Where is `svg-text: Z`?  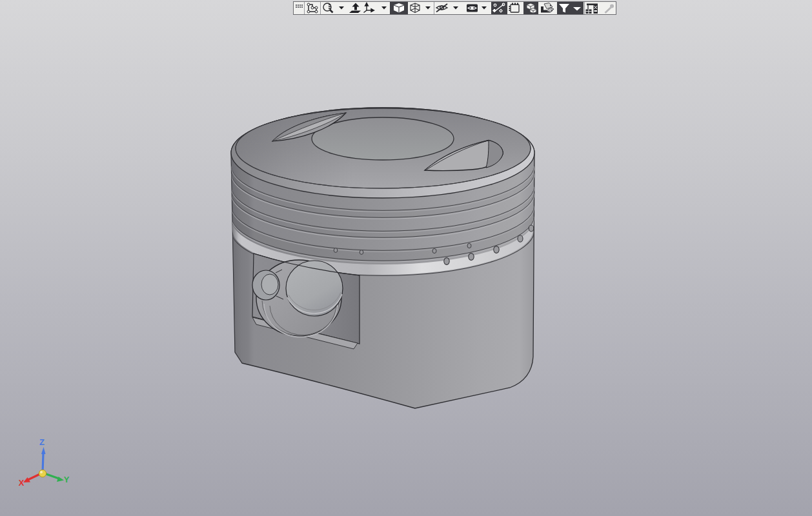
svg-text: Z is located at coordinates (42, 442).